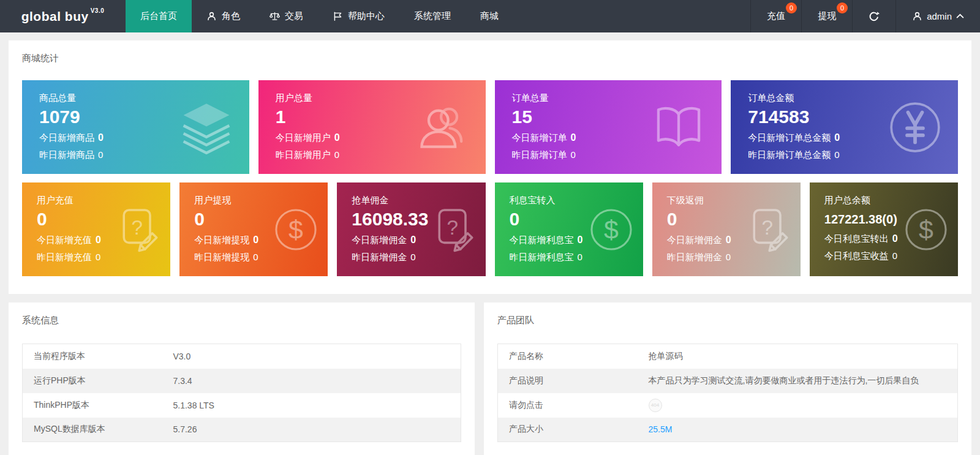 The width and height of the screenshot is (980, 455). What do you see at coordinates (413, 201) in the screenshot?
I see `card-title: 抢单佣金` at bounding box center [413, 201].